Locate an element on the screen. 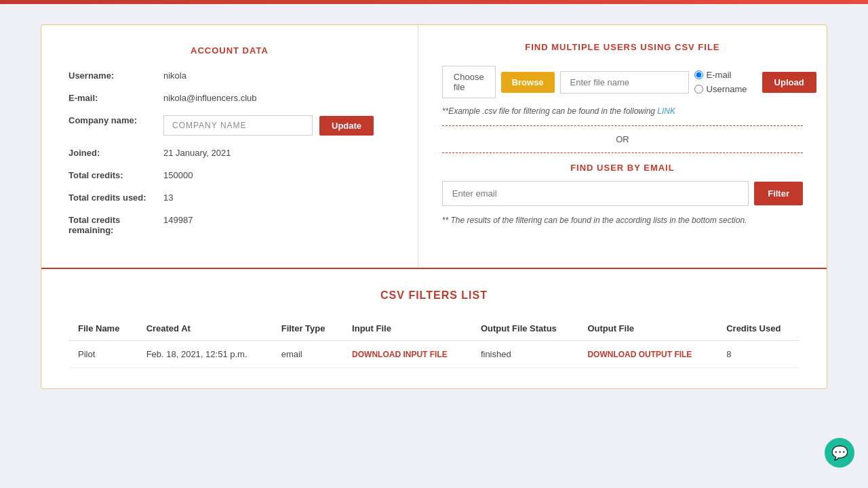  radio-username-label: Username is located at coordinates (721, 89).